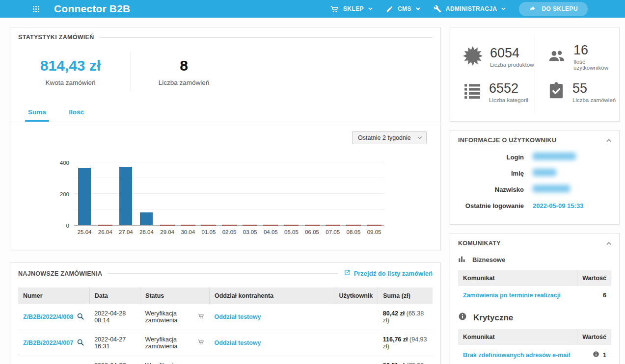  Describe the element at coordinates (596, 50) in the screenshot. I see `stat-value: 16` at that location.